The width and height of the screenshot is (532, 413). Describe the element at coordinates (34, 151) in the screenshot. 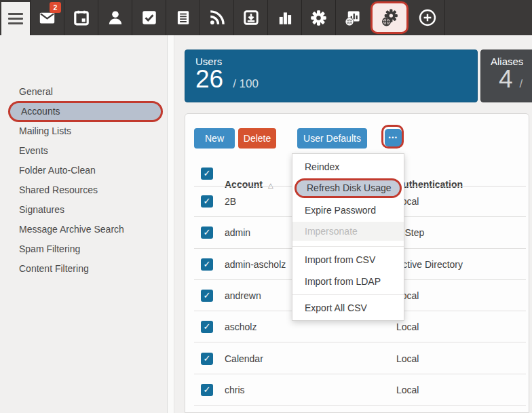

I see `sidebar-item-events: Events` at that location.